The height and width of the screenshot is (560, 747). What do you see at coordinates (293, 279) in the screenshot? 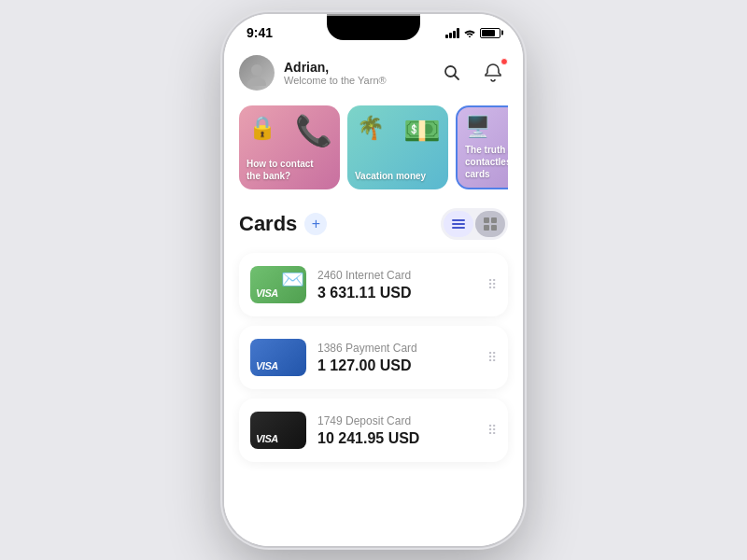
I see `envelope-icon: ✉️` at bounding box center [293, 279].